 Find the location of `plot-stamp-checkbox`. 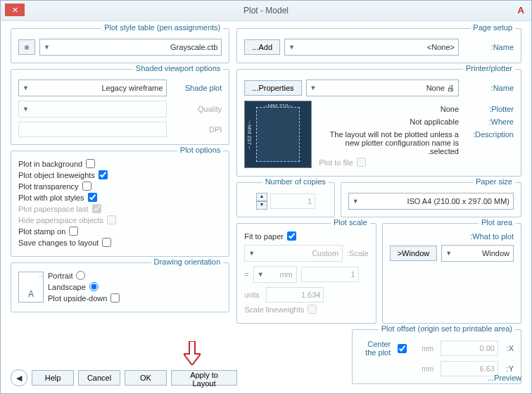

plot-stamp-checkbox is located at coordinates (73, 231).